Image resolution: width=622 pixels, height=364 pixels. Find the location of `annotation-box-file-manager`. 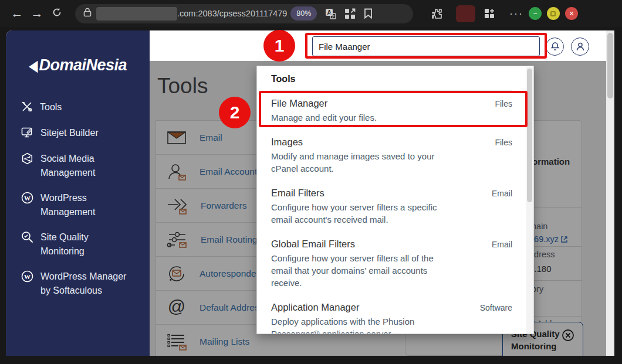

annotation-box-file-manager is located at coordinates (393, 109).